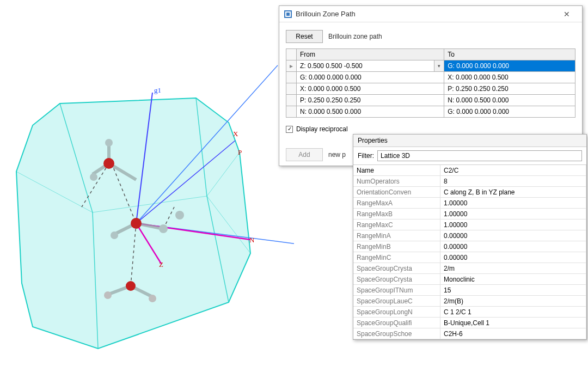 The image size is (588, 372). Describe the element at coordinates (370, 89) in the screenshot. I see `from-cell: X: 0.000 0.000 0.500` at that location.